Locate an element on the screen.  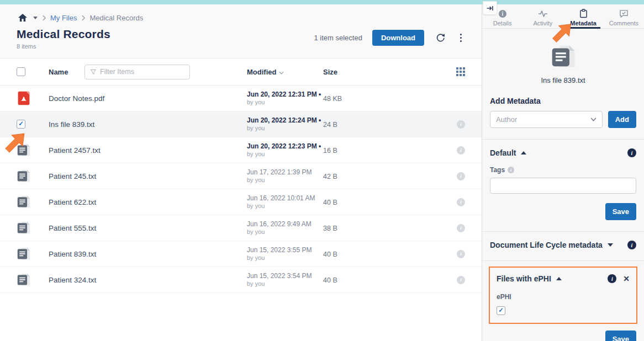
default-section-title: Default is located at coordinates (503, 153).